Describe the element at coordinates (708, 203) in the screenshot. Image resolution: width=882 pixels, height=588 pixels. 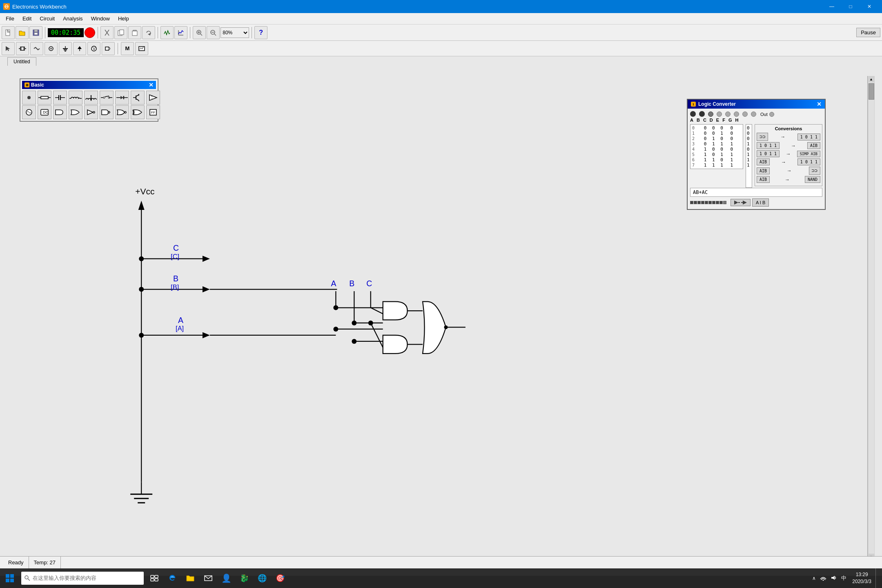
I see `bit-row` at that location.